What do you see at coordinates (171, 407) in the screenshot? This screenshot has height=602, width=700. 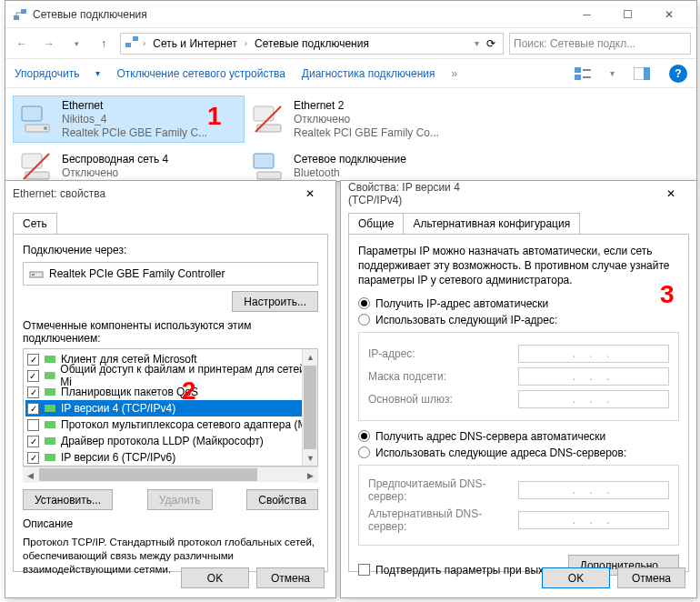 I see `components-listbox: ✓Клиент для сетей Microsoft ✓Общий досту…` at bounding box center [171, 407].